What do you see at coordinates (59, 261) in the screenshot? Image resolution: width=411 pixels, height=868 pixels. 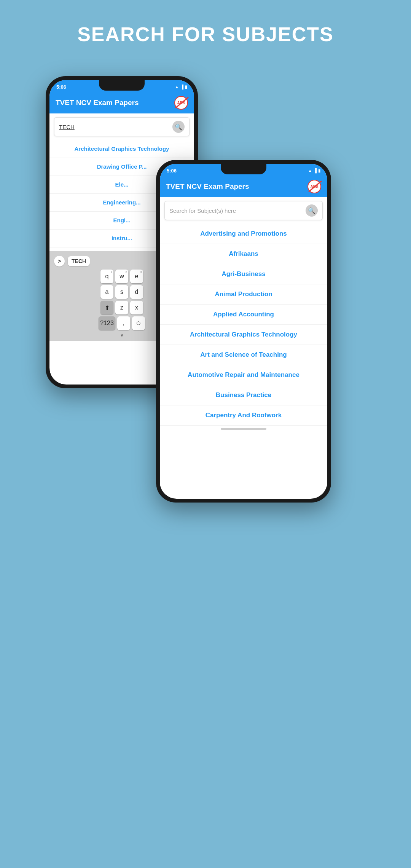 I see `expand-key: >` at bounding box center [59, 261].